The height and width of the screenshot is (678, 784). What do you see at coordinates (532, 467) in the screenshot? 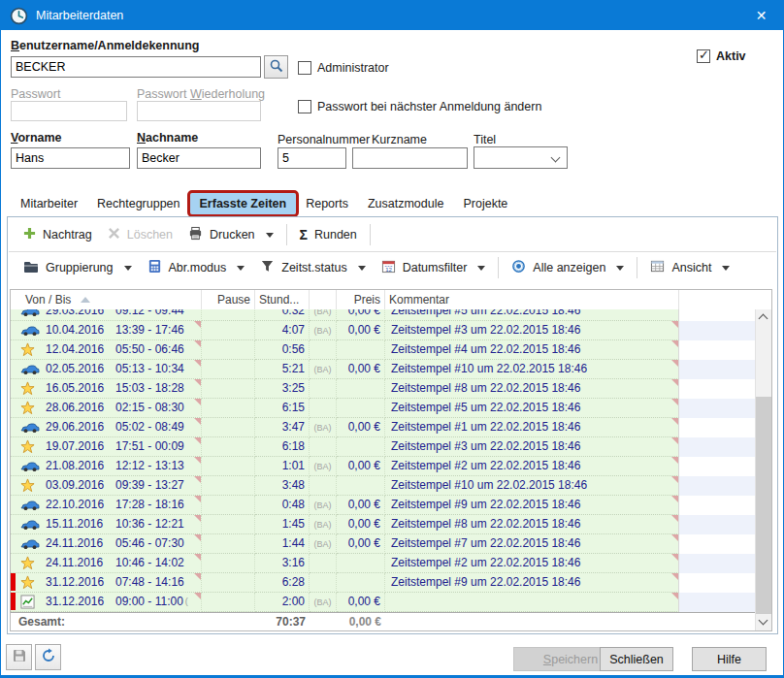
I see `kommentar-cell: Zeitstempel #2 um 22.02.2015 18:46` at bounding box center [532, 467].